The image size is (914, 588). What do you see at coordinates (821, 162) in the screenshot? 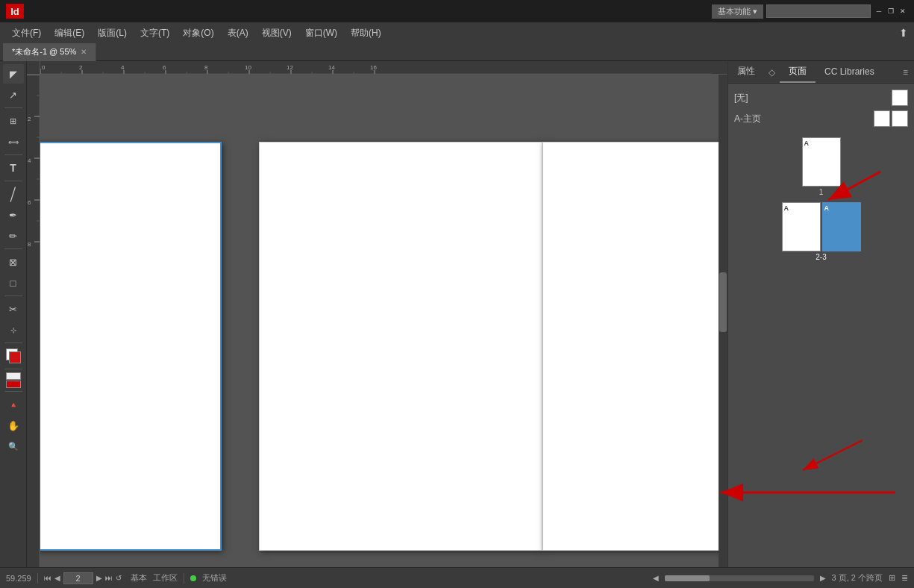
I see `page-1-thumbnail: A` at bounding box center [821, 162].